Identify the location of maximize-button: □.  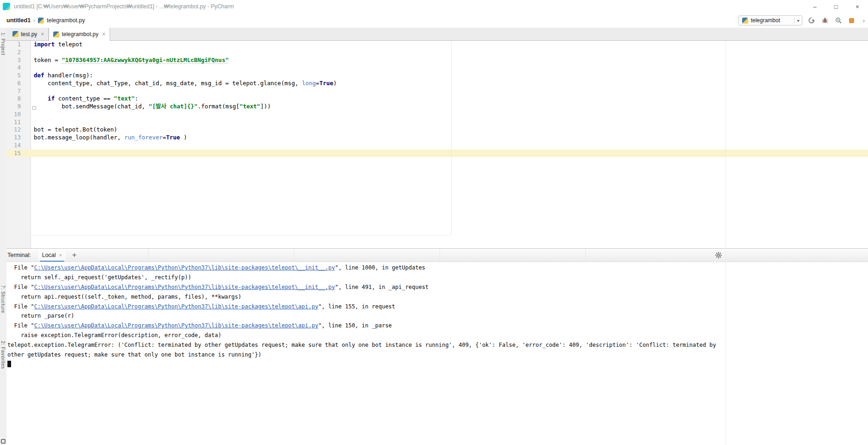
(836, 6).